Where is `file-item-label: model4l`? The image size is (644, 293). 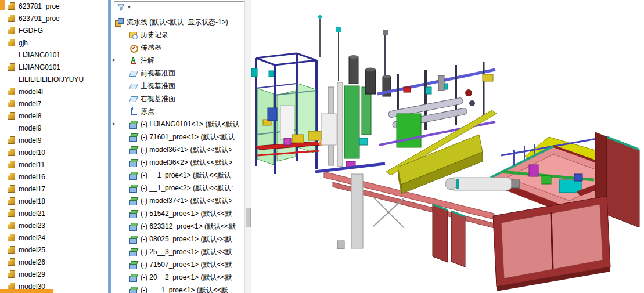
file-item-label: model4l is located at coordinates (31, 92).